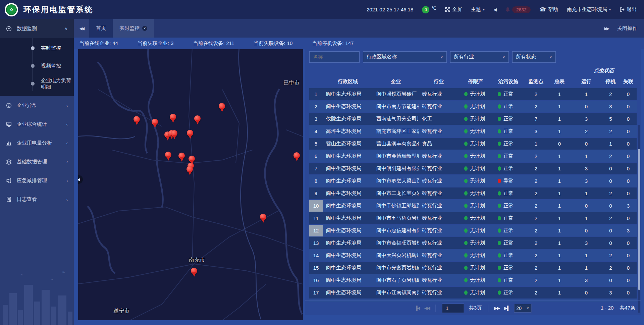  Describe the element at coordinates (439, 82) in the screenshot. I see `column-industry: 行业` at that location.